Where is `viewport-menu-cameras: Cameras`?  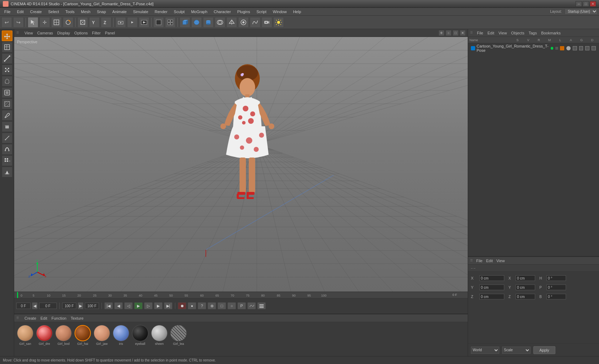 viewport-menu-cameras: Cameras is located at coordinates (45, 33).